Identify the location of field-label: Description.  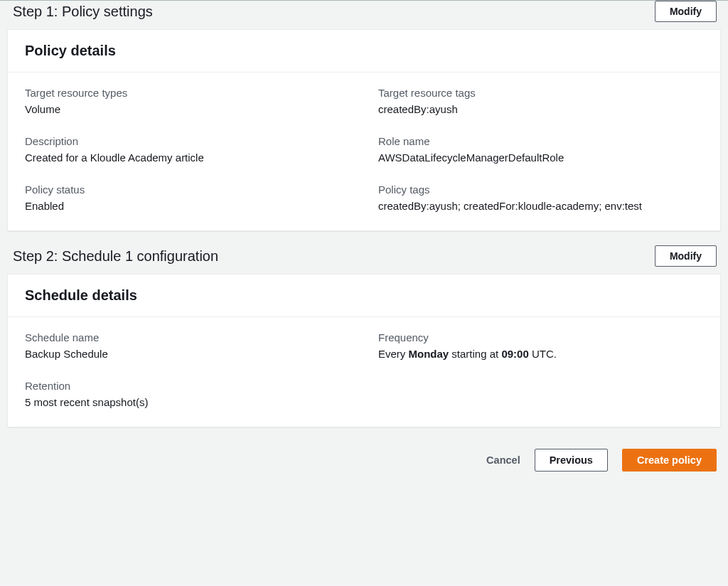
(188, 141).